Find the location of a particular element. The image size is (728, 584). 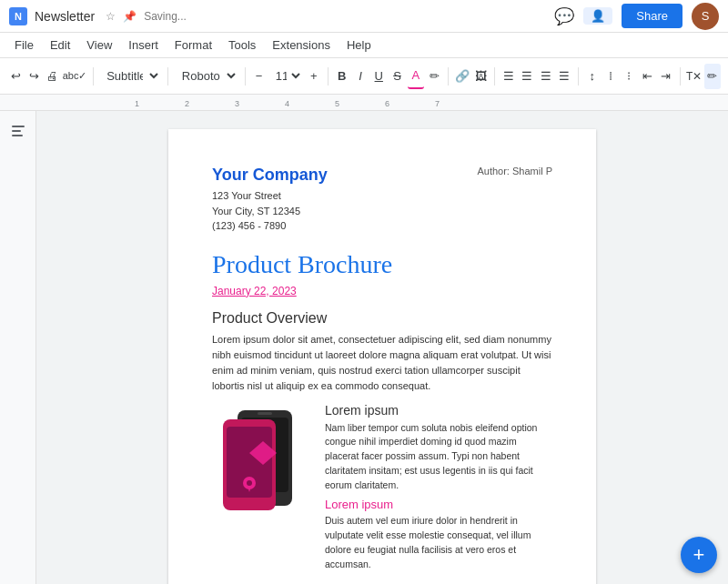

col2-body: Duis autem vel eum iriure dolor in hendr… is located at coordinates (439, 542).